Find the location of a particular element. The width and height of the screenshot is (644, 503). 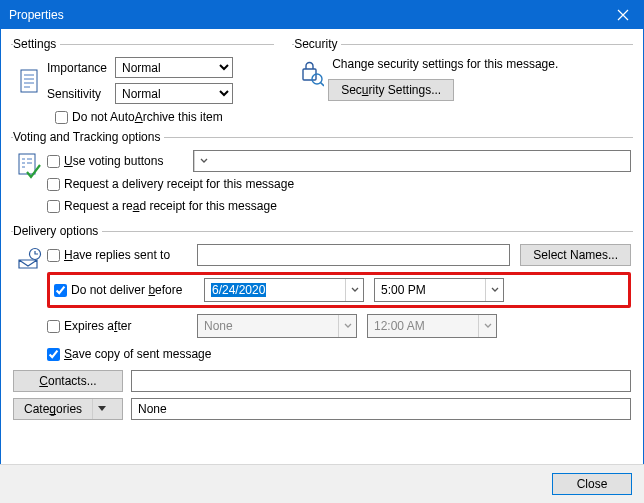

categories-button: Categories is located at coordinates (68, 409).